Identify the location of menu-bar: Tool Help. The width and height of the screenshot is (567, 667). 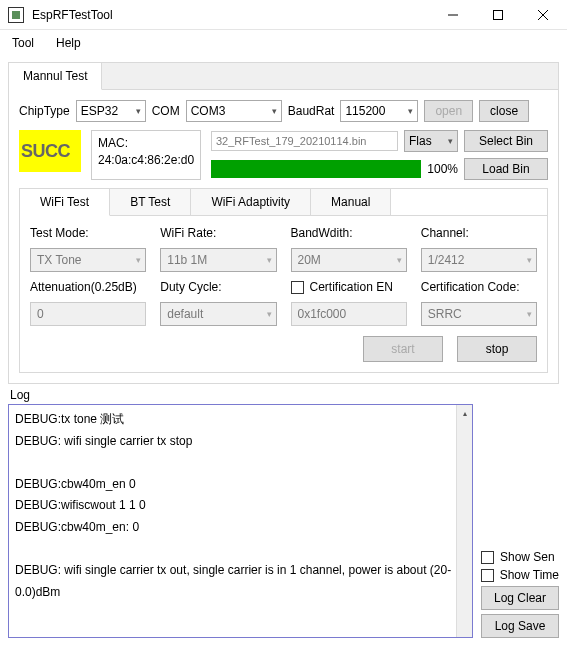
(284, 43).